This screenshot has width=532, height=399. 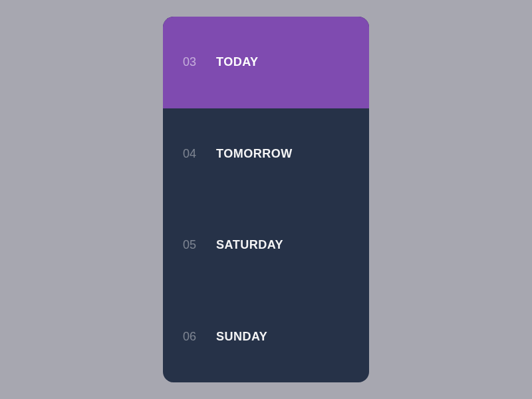 I want to click on day-label: TODAY, so click(x=237, y=63).